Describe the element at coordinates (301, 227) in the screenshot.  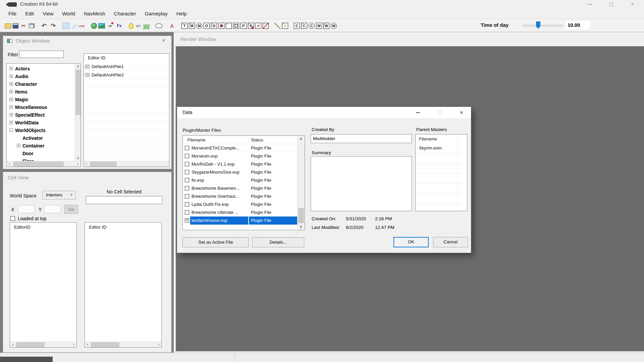
I see `scroll-down-icon: ∨` at that location.